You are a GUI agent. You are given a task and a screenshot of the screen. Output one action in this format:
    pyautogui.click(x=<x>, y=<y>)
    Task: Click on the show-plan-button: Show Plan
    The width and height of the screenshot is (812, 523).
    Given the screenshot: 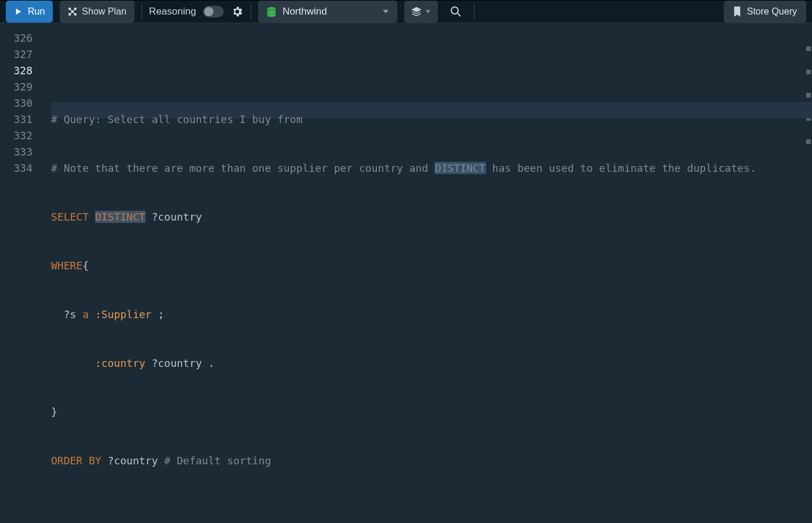 What is the action you would take?
    pyautogui.click(x=97, y=12)
    